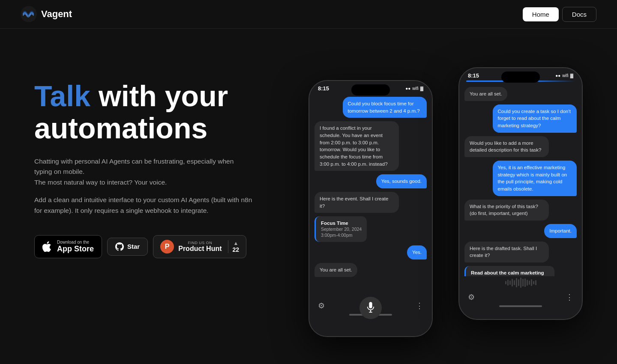 The width and height of the screenshot is (617, 364). I want to click on navbar: Vagent Home Docs, so click(308, 15).